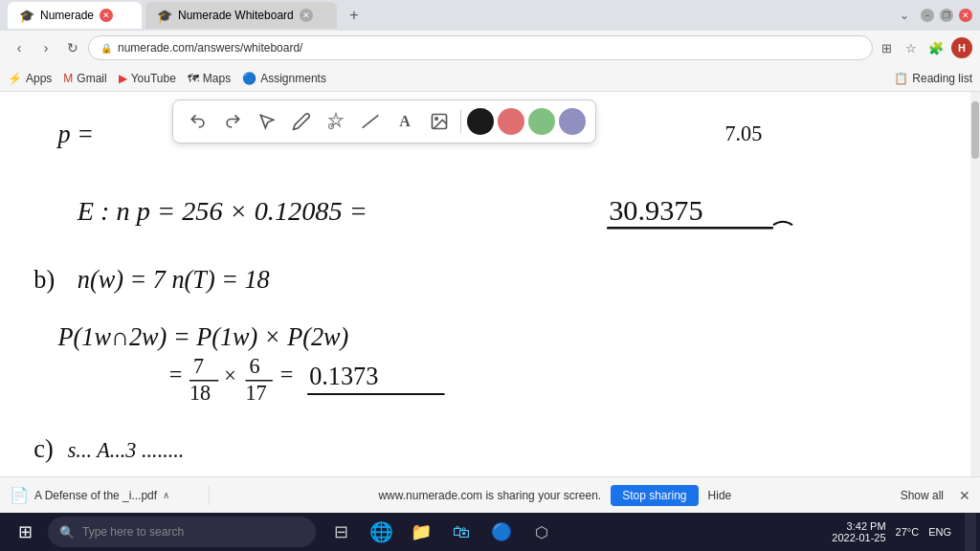 The height and width of the screenshot is (551, 980). What do you see at coordinates (341, 532) in the screenshot?
I see `task-view-btn: ⊟` at bounding box center [341, 532].